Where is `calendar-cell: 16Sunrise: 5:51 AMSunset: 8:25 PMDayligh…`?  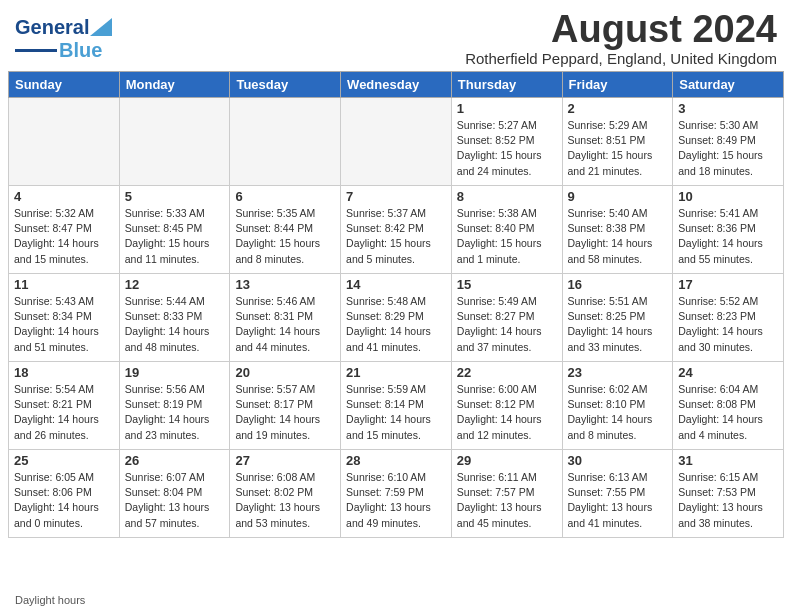
calendar-cell: 16Sunrise: 5:51 AMSunset: 8:25 PMDayligh… is located at coordinates (618, 318).